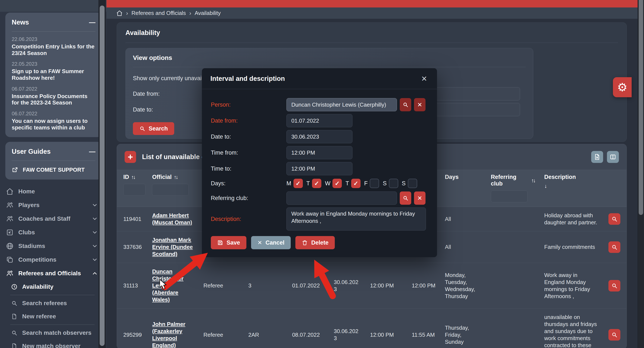 The height and width of the screenshot is (348, 644). I want to click on page-scrollbar-thumb, so click(641, 108).